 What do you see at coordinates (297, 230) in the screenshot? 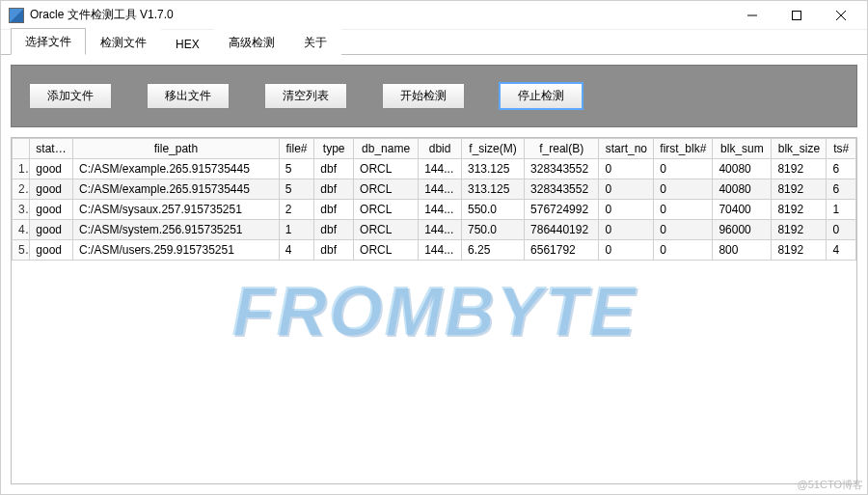
I see `cell-file-no: 1` at bounding box center [297, 230].